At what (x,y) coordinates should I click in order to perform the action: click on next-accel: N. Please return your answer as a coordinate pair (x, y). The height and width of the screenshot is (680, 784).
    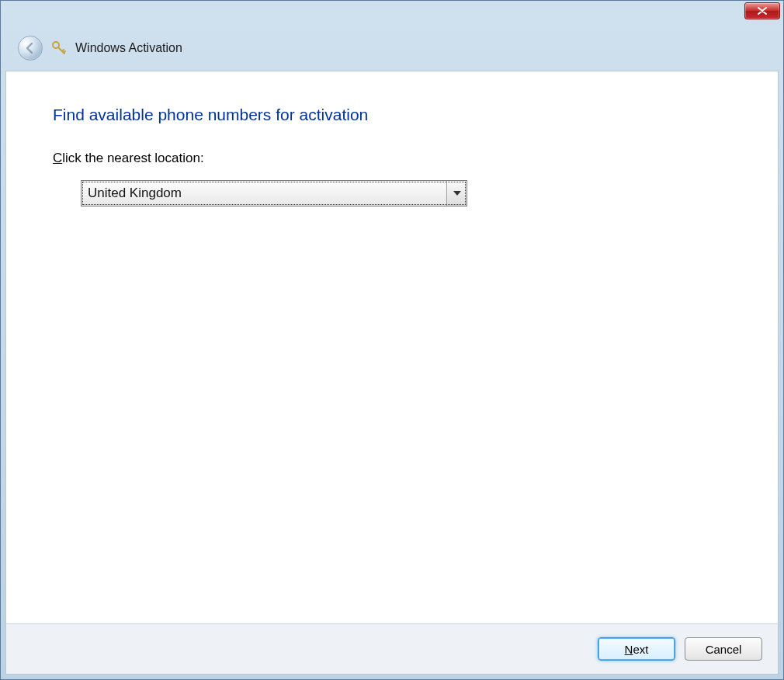
    Looking at the image, I should click on (629, 649).